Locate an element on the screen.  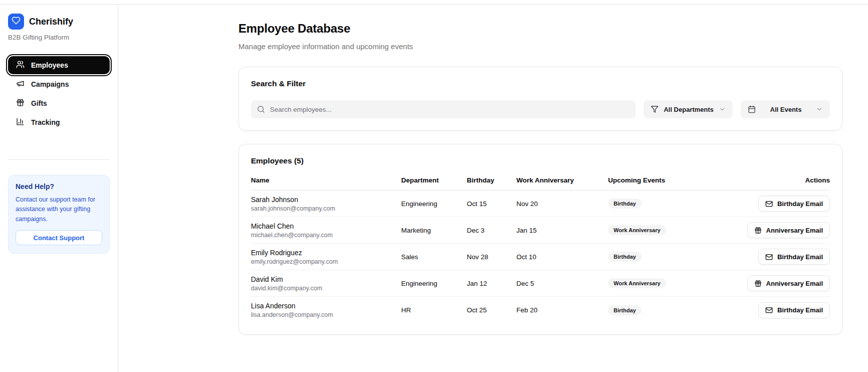
bar-chart-icon is located at coordinates (20, 122).